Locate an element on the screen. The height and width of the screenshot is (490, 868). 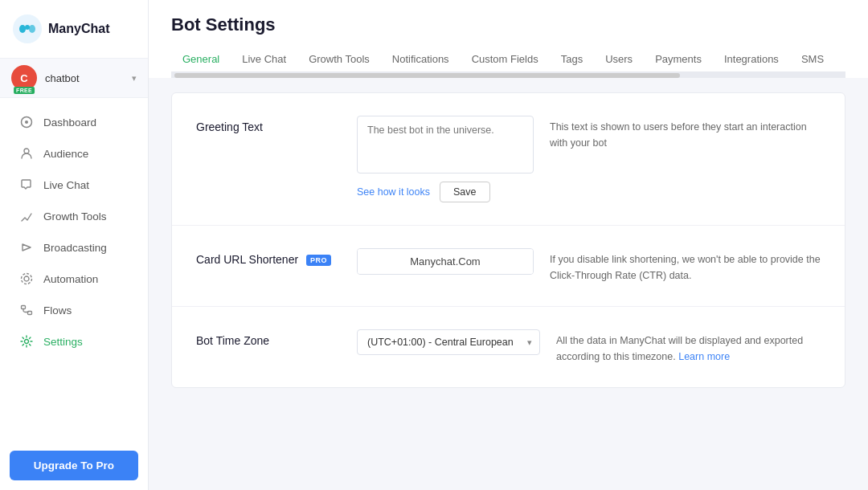
tab-scrollbar is located at coordinates (508, 76).